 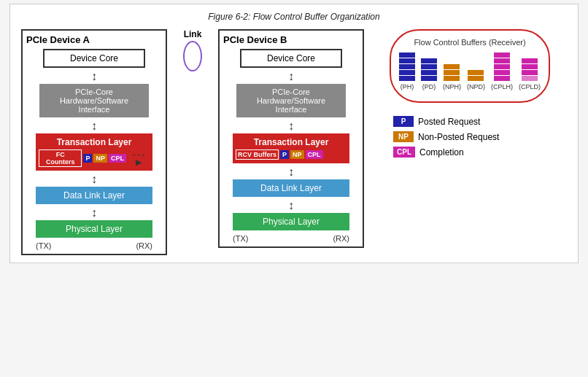 I want to click on device-b-tx: (TX), so click(x=241, y=238).